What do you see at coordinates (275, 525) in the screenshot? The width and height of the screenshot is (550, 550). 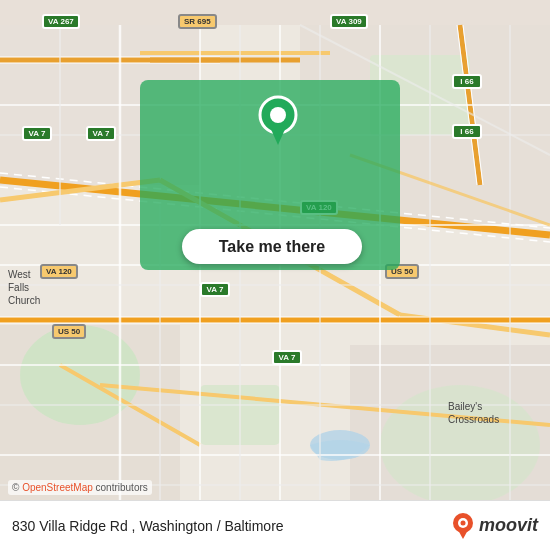 I see `bottom-bar: 830 Villa Ridge Rd , Washington / Baltim…` at bounding box center [275, 525].